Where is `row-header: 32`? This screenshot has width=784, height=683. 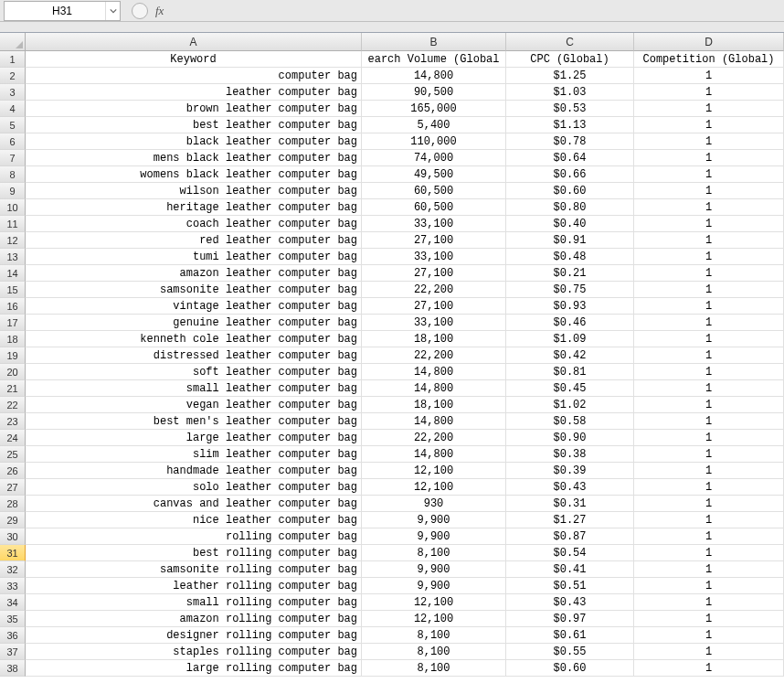 row-header: 32 is located at coordinates (13, 570).